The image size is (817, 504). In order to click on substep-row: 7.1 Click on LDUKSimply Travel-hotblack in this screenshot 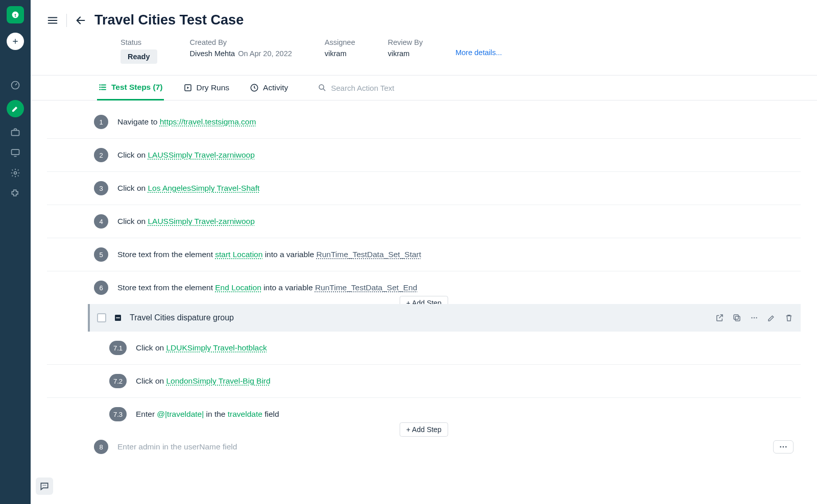, I will do `click(424, 348)`.